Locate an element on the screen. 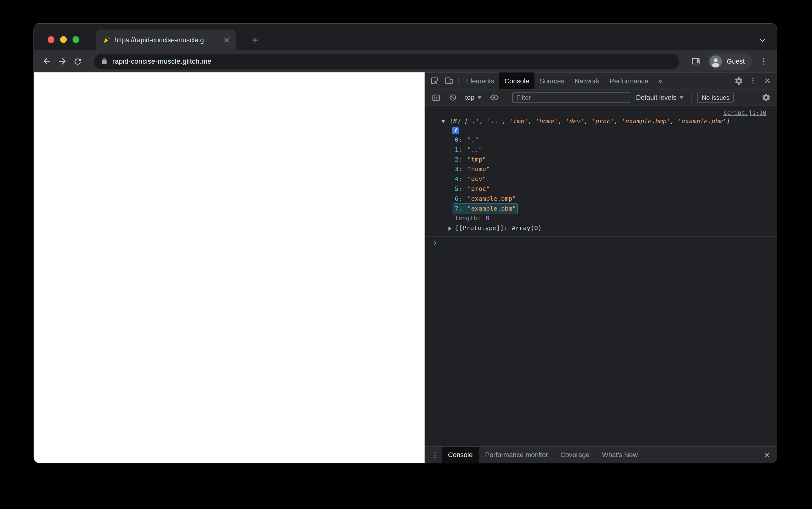  reload-button is located at coordinates (77, 61).